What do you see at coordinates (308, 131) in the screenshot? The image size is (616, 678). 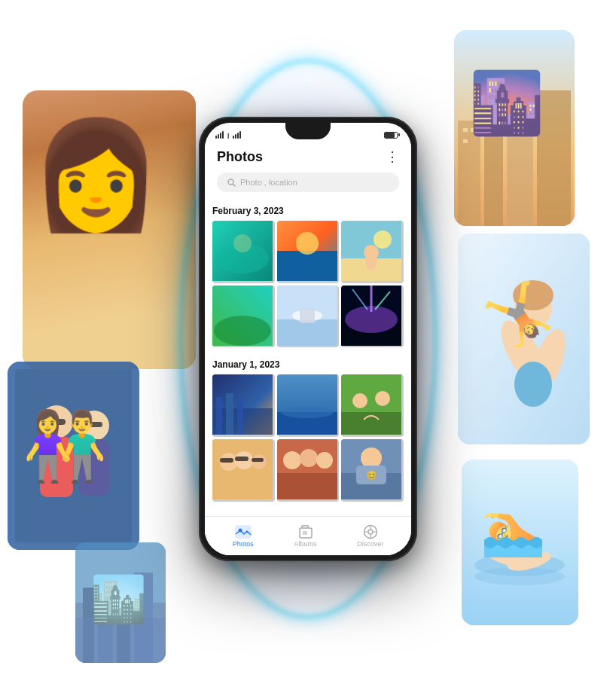 I see `phone-notch` at bounding box center [308, 131].